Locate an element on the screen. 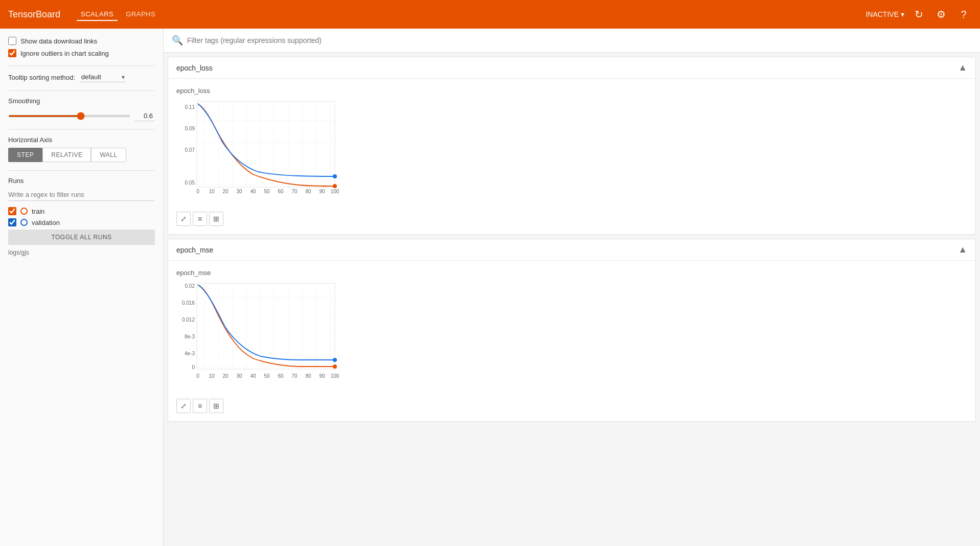 Image resolution: width=980 pixels, height=546 pixels. epoch-loss-actions: ⤢ ≡ ⊞ is located at coordinates (572, 219).